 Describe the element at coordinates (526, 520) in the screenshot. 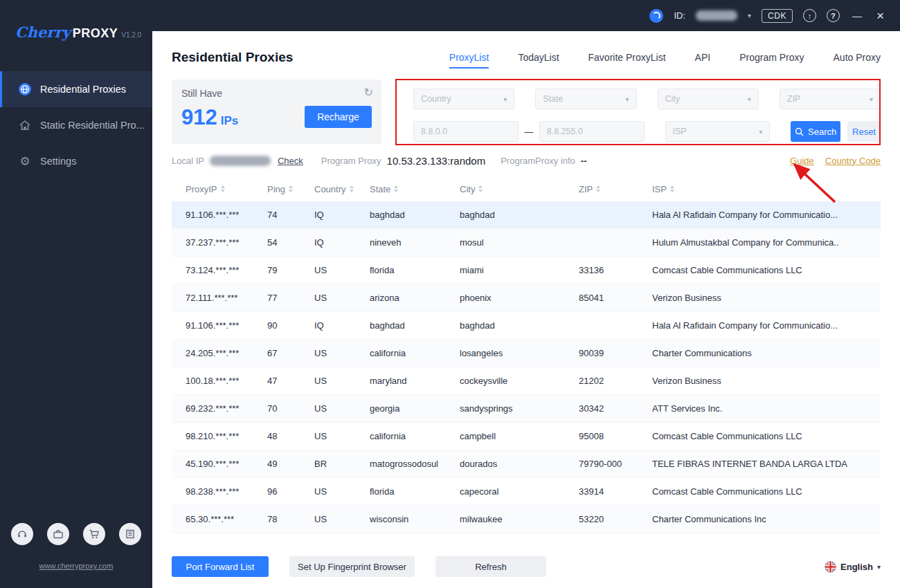

I see `table-row: 65.30.***.*** 78 US wisconsin milwaukee …` at that location.